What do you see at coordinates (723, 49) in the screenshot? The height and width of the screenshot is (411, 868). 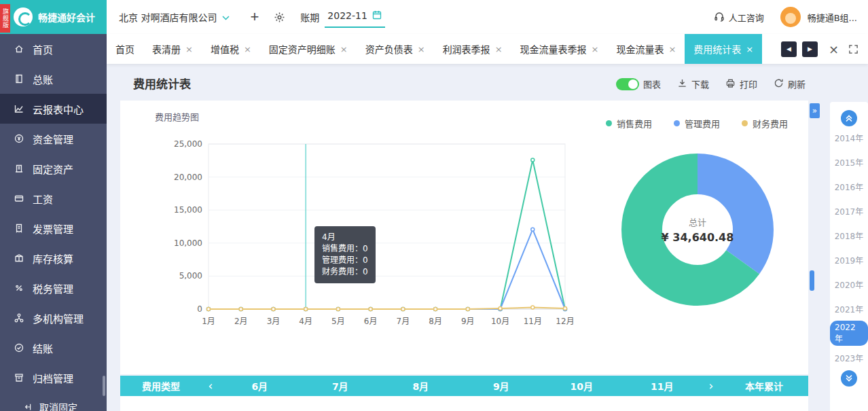 I see `tab-item-active: 费用统计表×` at bounding box center [723, 49].